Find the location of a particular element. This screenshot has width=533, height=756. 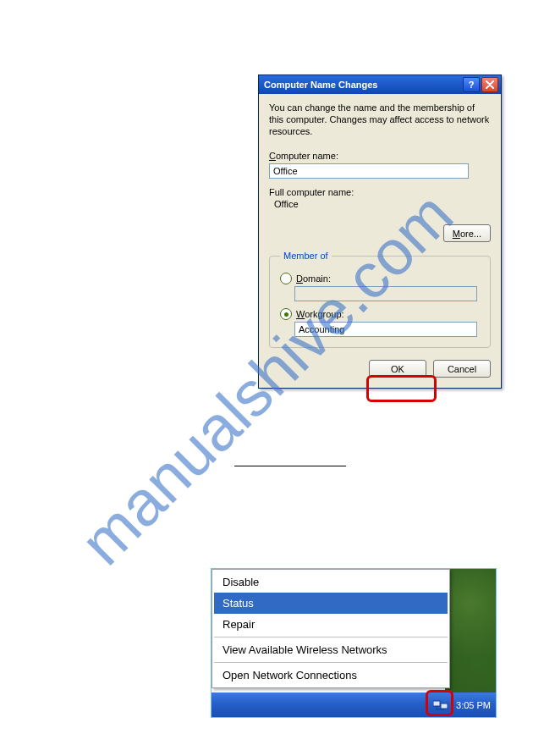

full-computer-name-label: Full computer name: is located at coordinates (380, 192).